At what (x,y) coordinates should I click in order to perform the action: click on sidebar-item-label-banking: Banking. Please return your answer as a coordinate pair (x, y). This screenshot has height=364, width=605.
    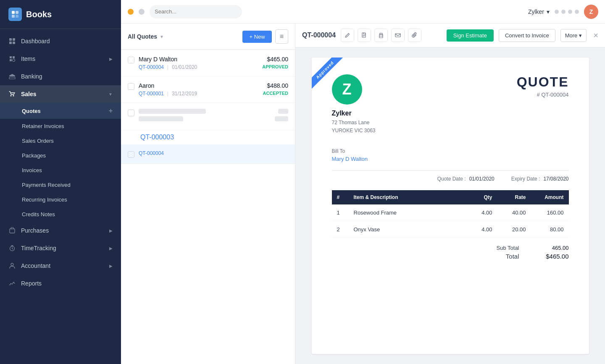
    Looking at the image, I should click on (32, 76).